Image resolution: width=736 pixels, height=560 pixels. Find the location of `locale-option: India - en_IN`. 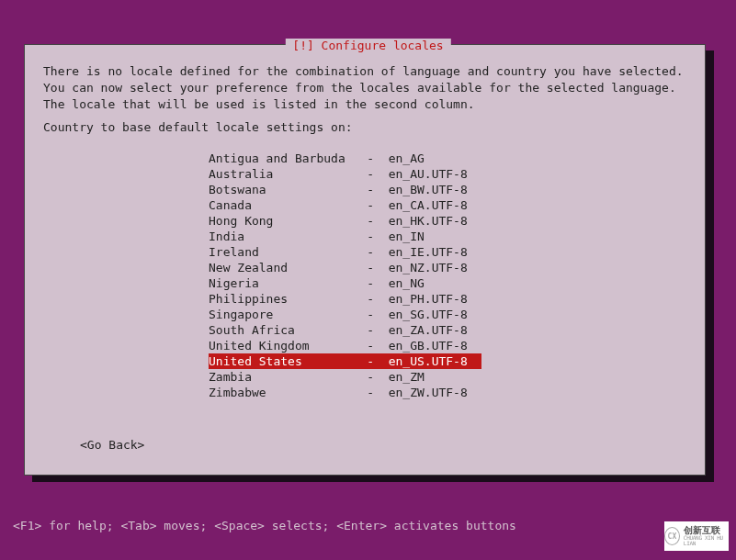

locale-option: India - en_IN is located at coordinates (345, 237).